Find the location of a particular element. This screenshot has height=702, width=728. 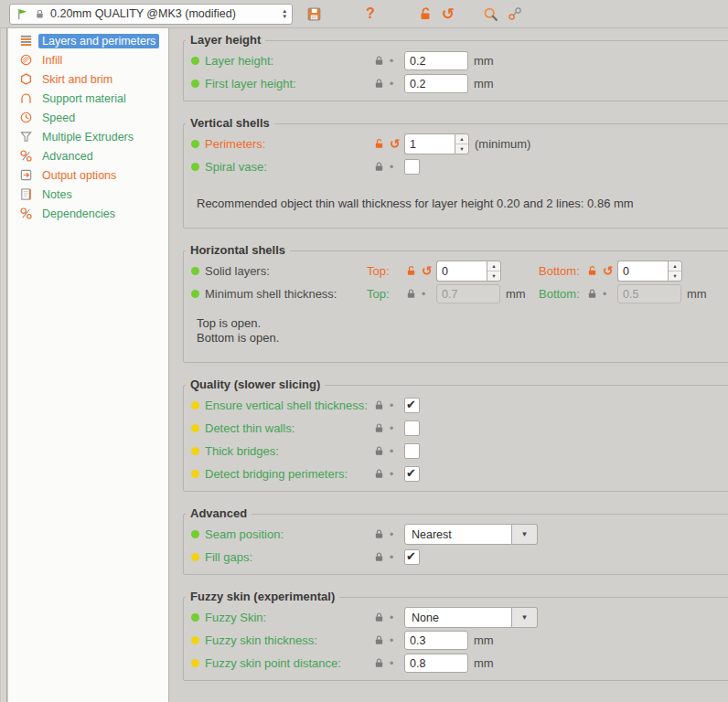

seam-position-dropdown: Nearest is located at coordinates (471, 534).